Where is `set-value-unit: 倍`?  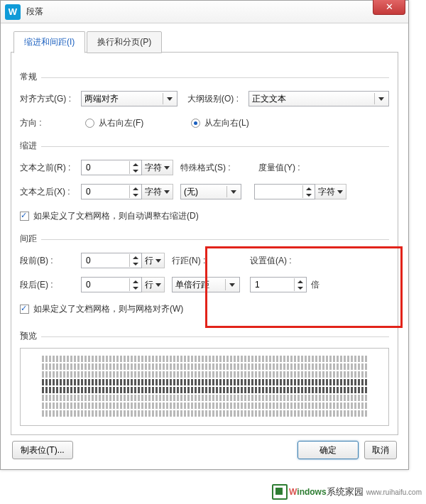
set-value-unit: 倍 is located at coordinates (315, 285).